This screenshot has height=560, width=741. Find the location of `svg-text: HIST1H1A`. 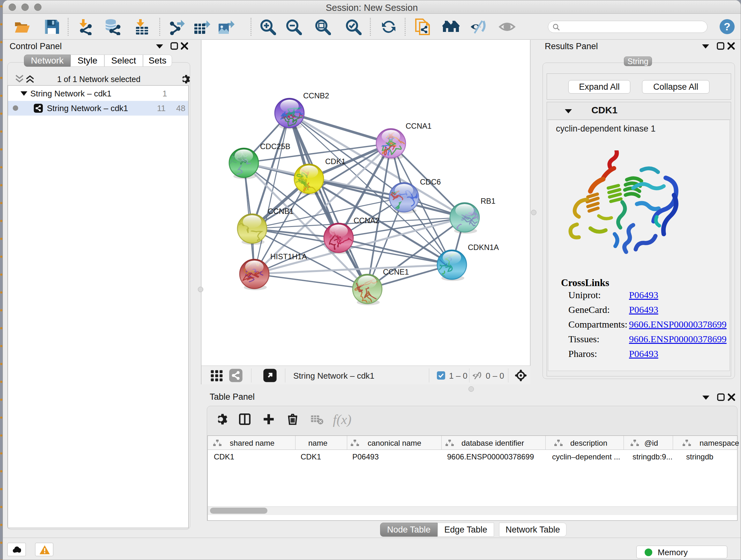

svg-text: HIST1H1A is located at coordinates (289, 257).